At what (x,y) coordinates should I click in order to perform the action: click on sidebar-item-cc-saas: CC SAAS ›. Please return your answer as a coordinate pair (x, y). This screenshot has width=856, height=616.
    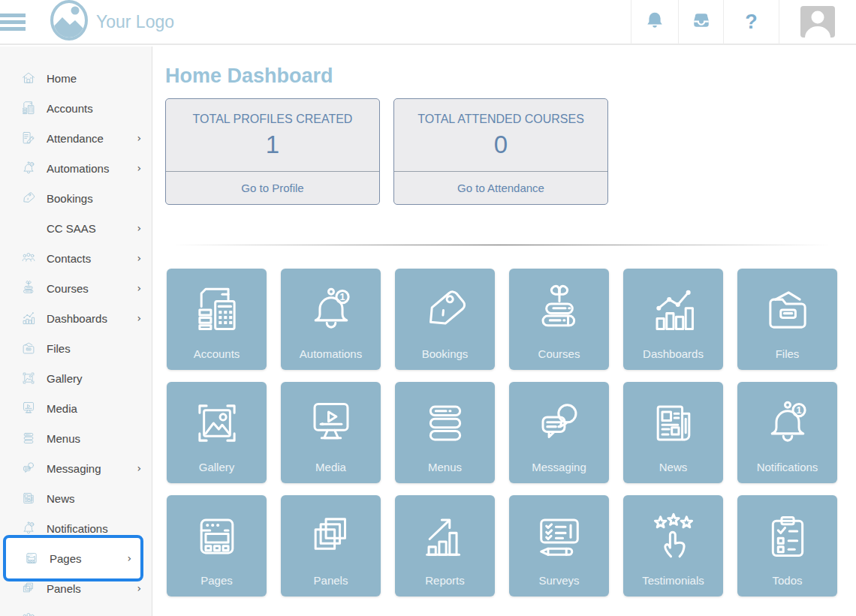
    Looking at the image, I should click on (76, 228).